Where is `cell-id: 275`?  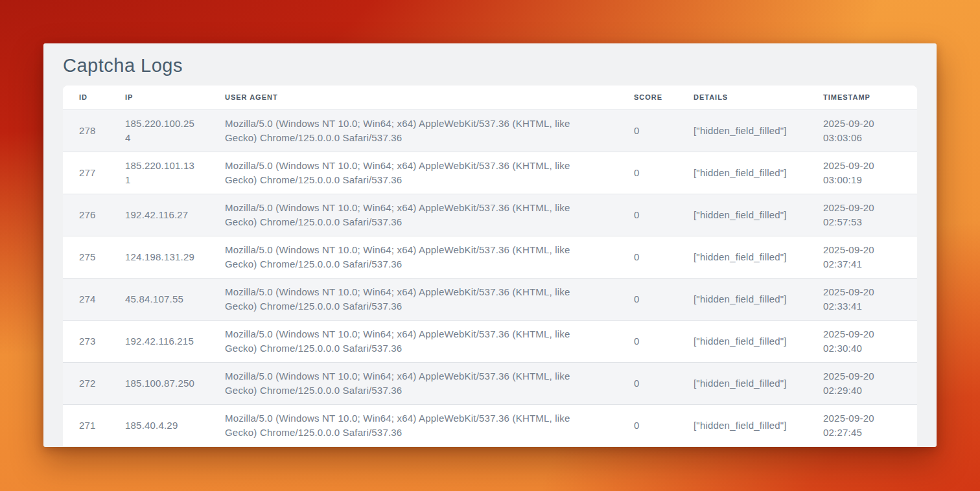
cell-id: 275 is located at coordinates (86, 257).